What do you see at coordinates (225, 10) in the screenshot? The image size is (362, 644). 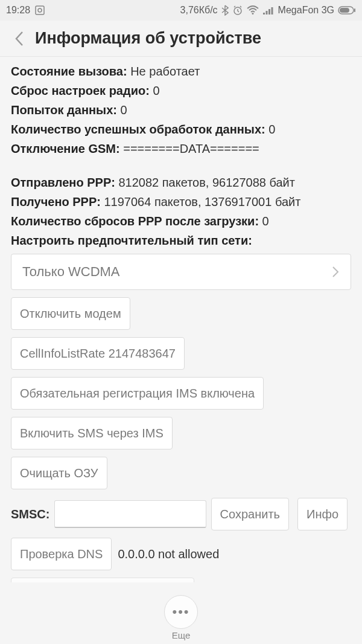 I see `bluetooth-icon` at bounding box center [225, 10].